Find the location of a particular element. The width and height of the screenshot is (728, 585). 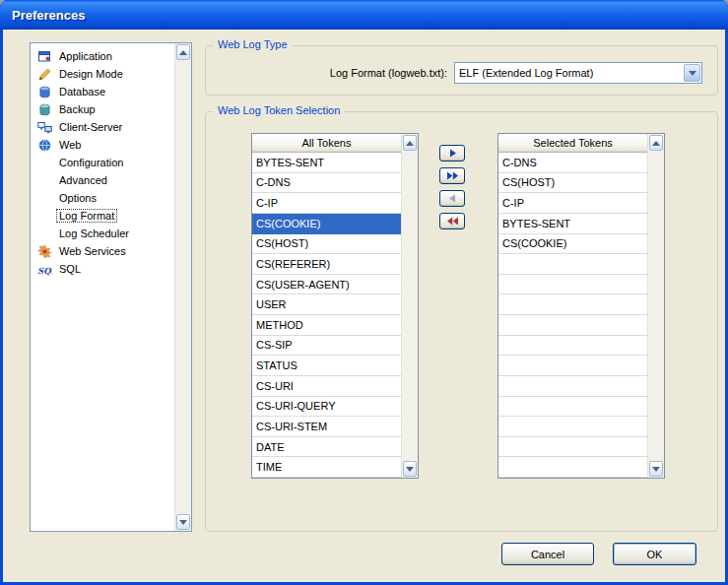

log-format-label: Log Format (logweb.txt): is located at coordinates (388, 73).